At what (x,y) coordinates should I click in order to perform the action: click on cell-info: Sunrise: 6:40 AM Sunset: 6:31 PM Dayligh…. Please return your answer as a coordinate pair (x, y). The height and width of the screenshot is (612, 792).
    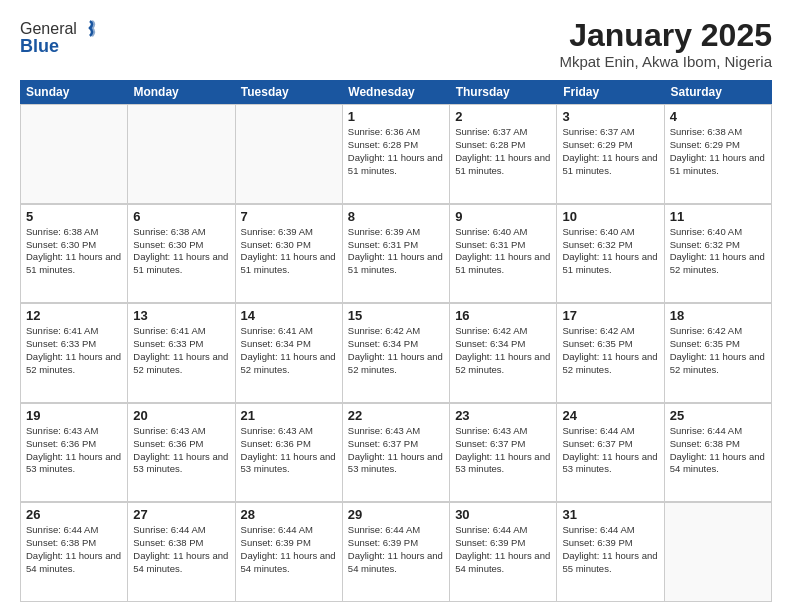
    Looking at the image, I should click on (503, 252).